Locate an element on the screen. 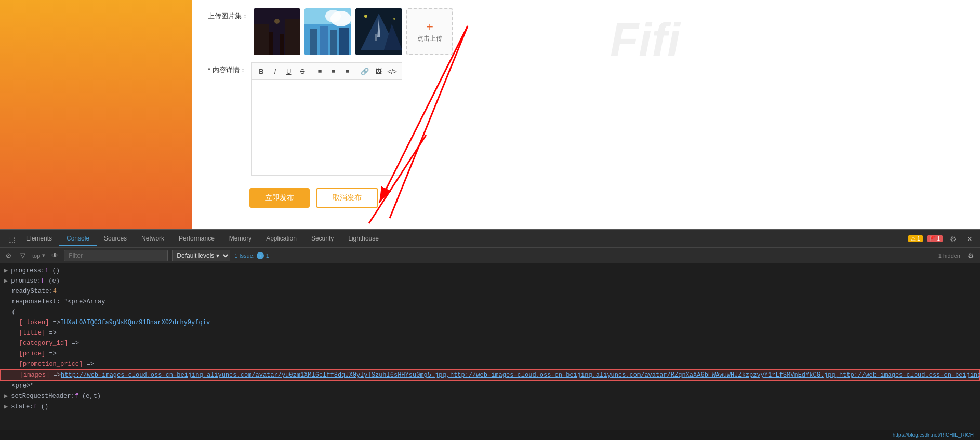 The height and width of the screenshot is (440, 980). console-line-state: ▶ state: f () is located at coordinates (490, 407).